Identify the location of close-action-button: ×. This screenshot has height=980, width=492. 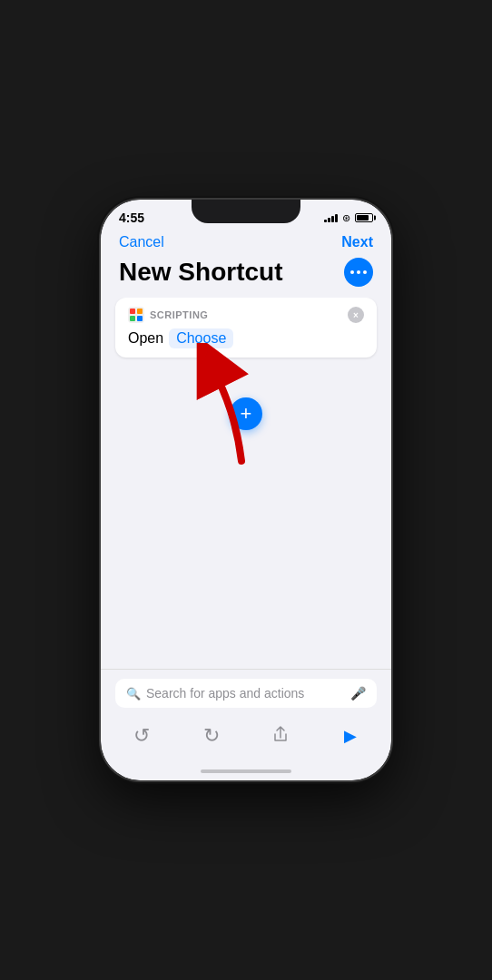
(356, 315).